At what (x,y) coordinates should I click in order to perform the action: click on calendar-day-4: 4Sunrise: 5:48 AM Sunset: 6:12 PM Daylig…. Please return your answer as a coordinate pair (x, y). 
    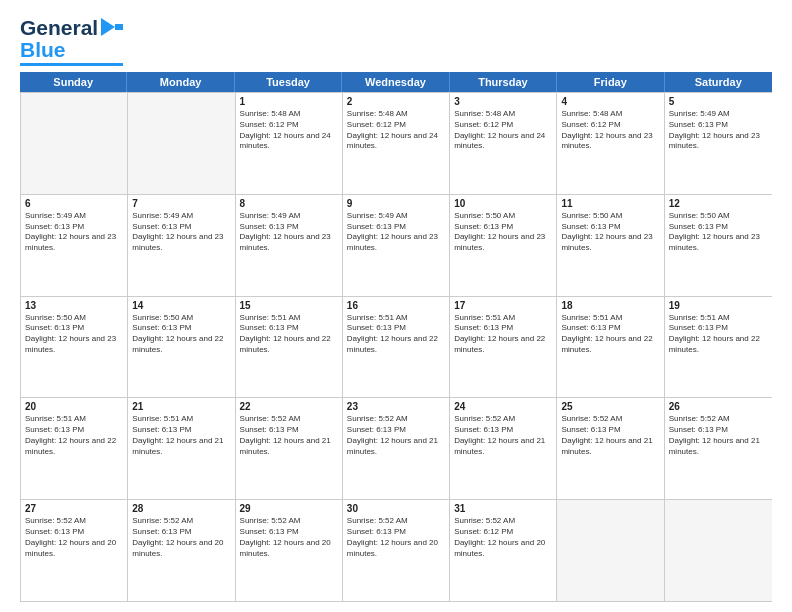
    Looking at the image, I should click on (610, 144).